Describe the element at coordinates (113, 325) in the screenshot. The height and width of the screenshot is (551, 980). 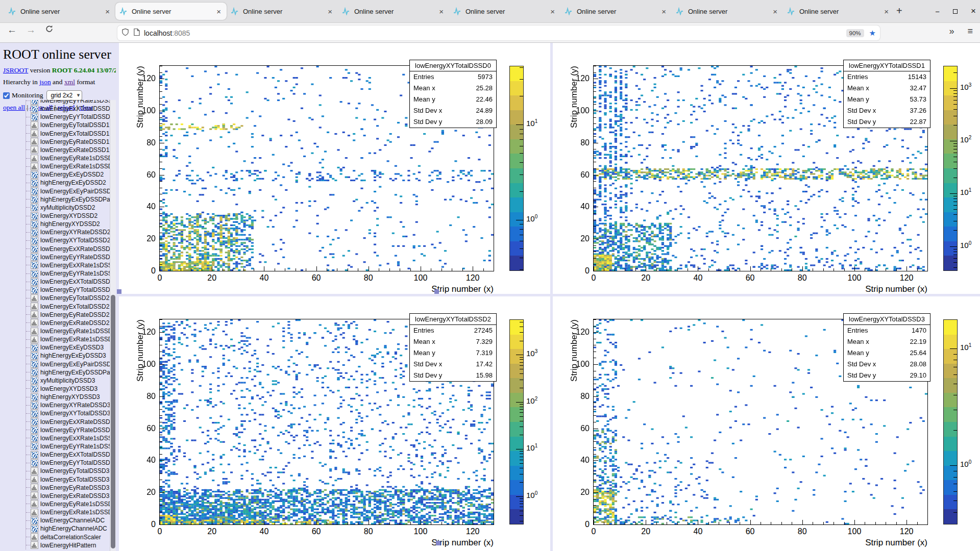
I see `sidebar-scrollbar` at that location.